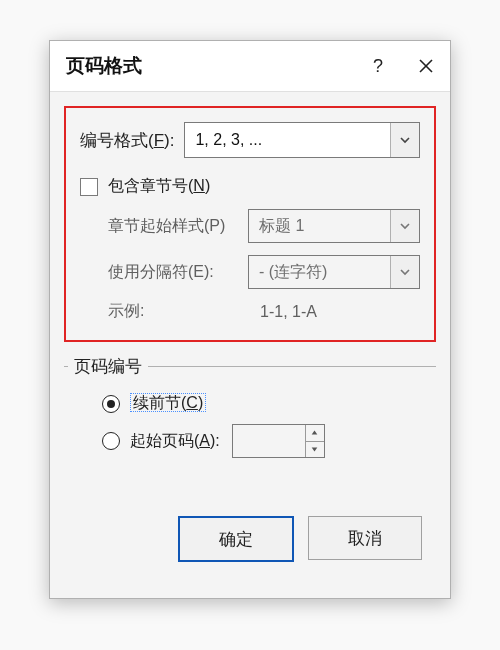 The width and height of the screenshot is (500, 650). What do you see at coordinates (302, 140) in the screenshot?
I see `number-format-combo: 1, 2, 3, ...` at bounding box center [302, 140].